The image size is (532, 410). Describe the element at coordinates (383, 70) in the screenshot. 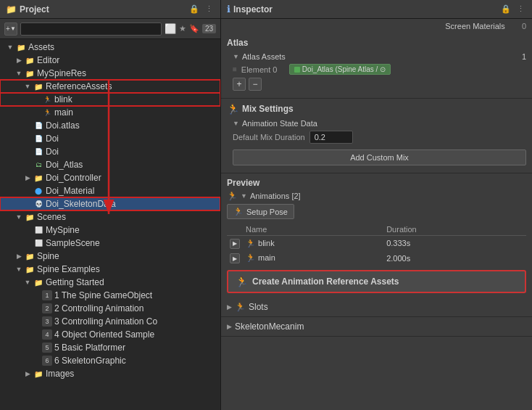

I see `atlas-target-icon: ⊙` at that location.